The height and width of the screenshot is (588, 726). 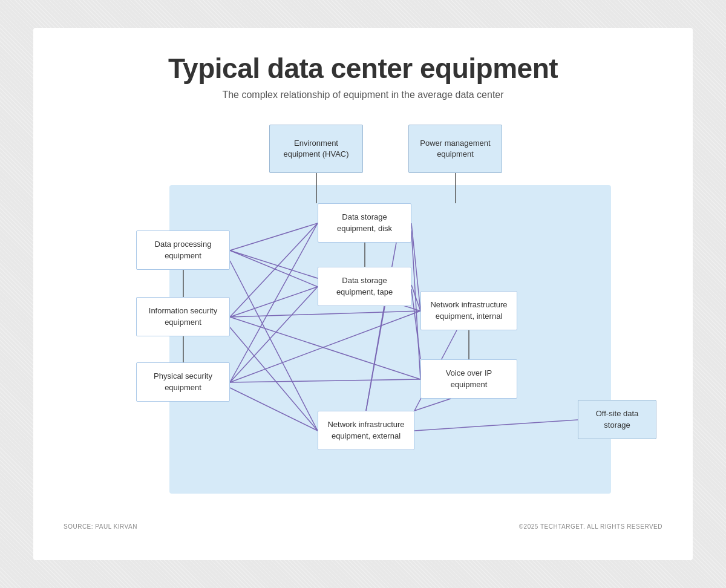 I want to click on footer-source: SOURCE: PAUL KIRVAN, so click(x=100, y=526).